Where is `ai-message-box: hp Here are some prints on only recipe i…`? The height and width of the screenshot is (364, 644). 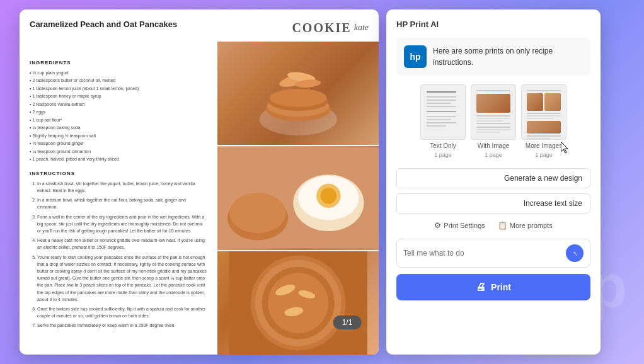
ai-message-box: hp Here are some prints on only recipe i… is located at coordinates (493, 57).